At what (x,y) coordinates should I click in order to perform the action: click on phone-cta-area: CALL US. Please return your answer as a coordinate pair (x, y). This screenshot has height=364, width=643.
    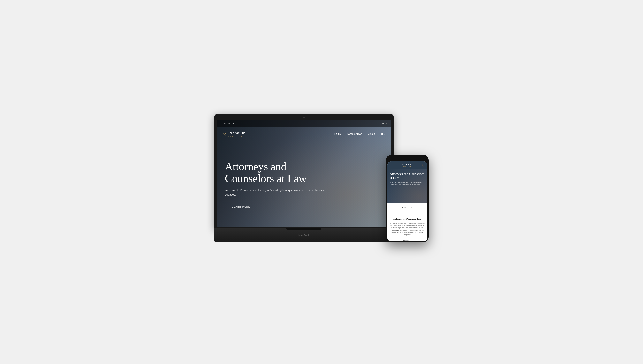
    Looking at the image, I should click on (407, 208).